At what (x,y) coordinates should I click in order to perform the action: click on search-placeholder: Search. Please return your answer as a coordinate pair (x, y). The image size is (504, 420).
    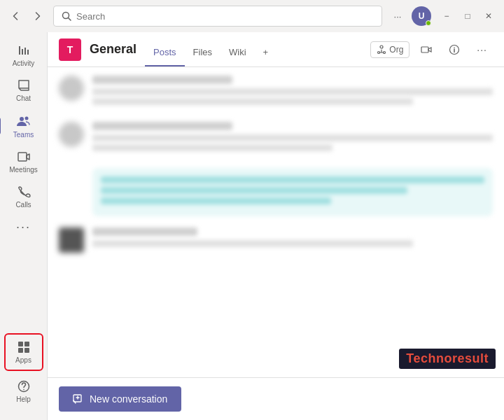
    Looking at the image, I should click on (91, 17).